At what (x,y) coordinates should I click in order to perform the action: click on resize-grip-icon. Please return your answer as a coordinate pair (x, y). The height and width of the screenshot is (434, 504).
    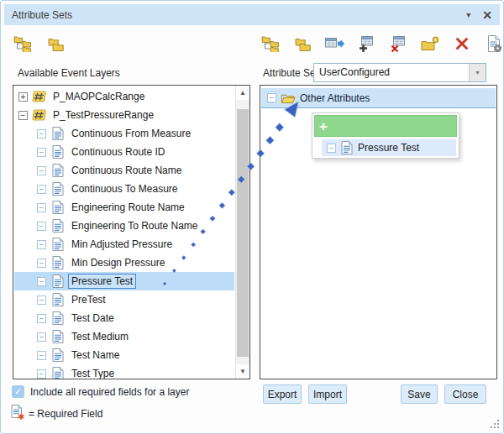
    Looking at the image, I should click on (494, 425).